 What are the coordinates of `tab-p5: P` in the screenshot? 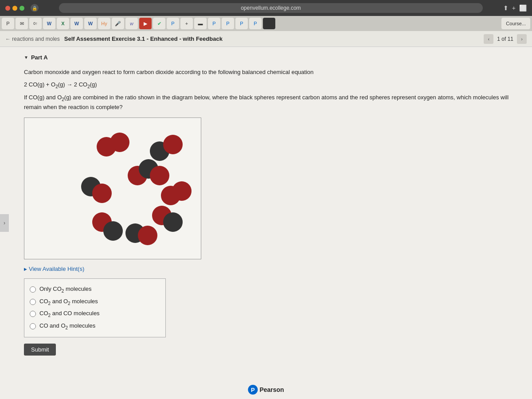 It's located at (242, 23).